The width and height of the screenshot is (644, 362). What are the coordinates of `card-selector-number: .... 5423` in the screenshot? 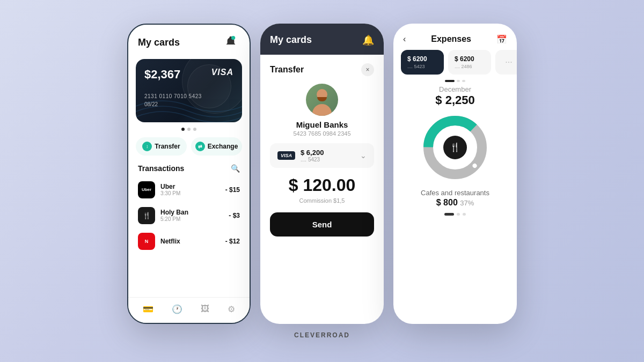 It's located at (327, 160).